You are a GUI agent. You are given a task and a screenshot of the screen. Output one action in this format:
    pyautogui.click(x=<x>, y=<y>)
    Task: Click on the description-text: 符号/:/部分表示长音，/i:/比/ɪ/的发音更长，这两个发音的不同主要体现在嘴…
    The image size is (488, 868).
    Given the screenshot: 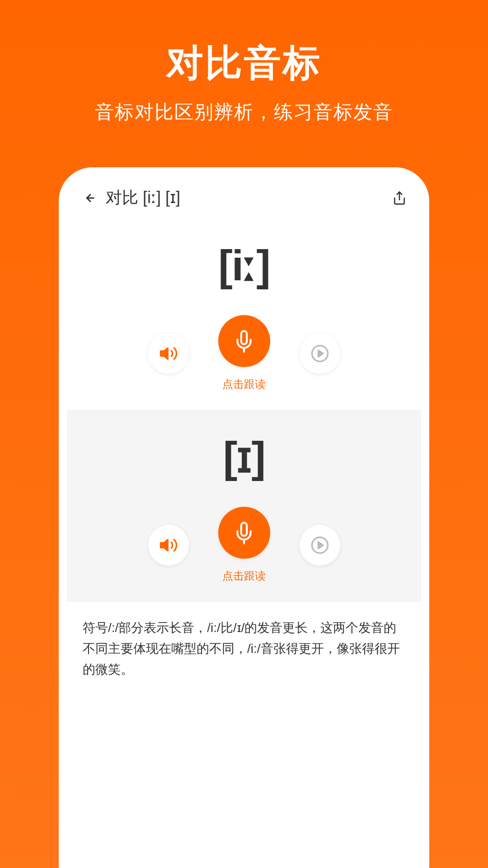 What is the action you would take?
    pyautogui.click(x=244, y=649)
    